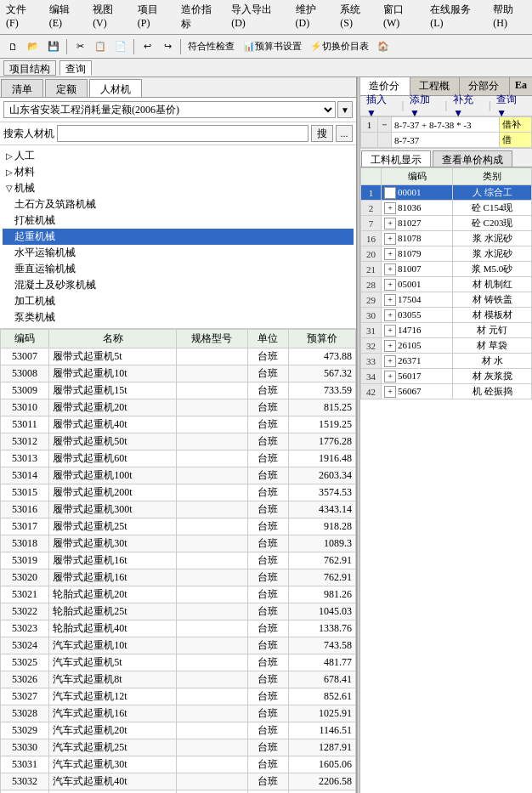 The image size is (532, 793). Describe the element at coordinates (178, 493) in the screenshot. I see `table-row: 53015 履带式起重机200t 台班 3574.53` at that location.